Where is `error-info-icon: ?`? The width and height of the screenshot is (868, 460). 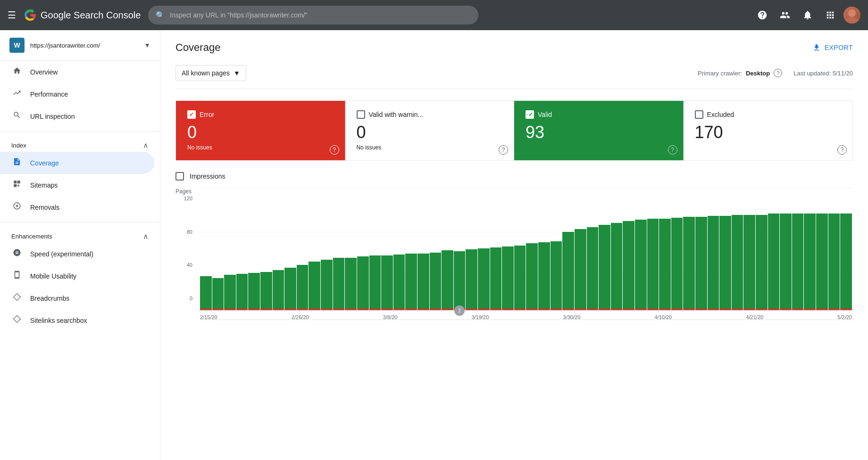 error-info-icon: ? is located at coordinates (334, 150).